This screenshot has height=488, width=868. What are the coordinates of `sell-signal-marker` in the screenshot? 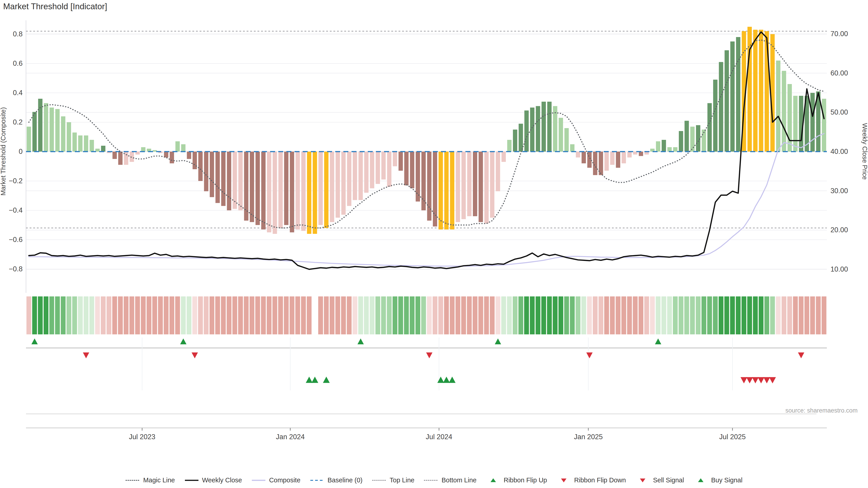 It's located at (767, 380).